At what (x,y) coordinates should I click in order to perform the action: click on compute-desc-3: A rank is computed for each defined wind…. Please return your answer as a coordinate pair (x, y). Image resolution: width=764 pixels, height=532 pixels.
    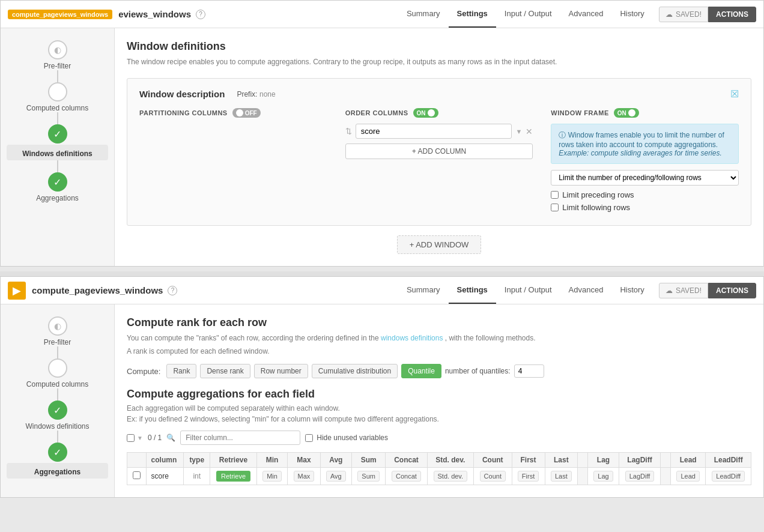
    Looking at the image, I should click on (439, 351).